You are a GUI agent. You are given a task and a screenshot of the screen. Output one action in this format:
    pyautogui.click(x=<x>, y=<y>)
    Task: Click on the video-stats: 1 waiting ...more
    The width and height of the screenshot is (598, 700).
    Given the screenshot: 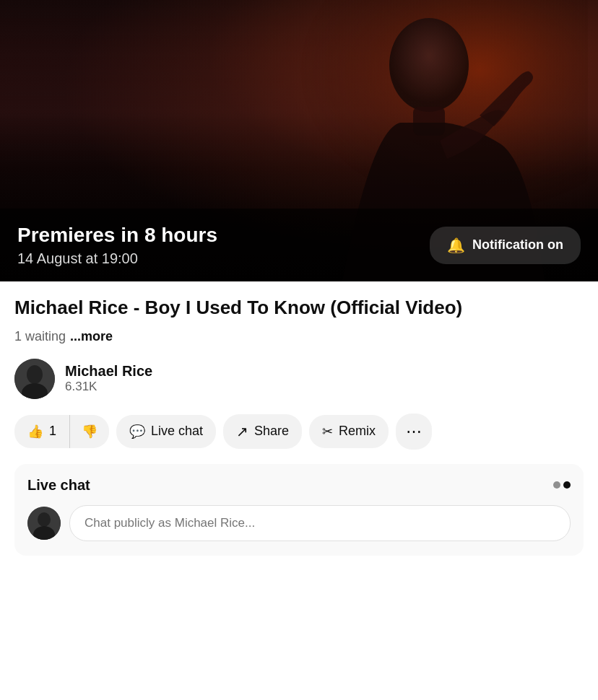 What is the action you would take?
    pyautogui.click(x=299, y=336)
    